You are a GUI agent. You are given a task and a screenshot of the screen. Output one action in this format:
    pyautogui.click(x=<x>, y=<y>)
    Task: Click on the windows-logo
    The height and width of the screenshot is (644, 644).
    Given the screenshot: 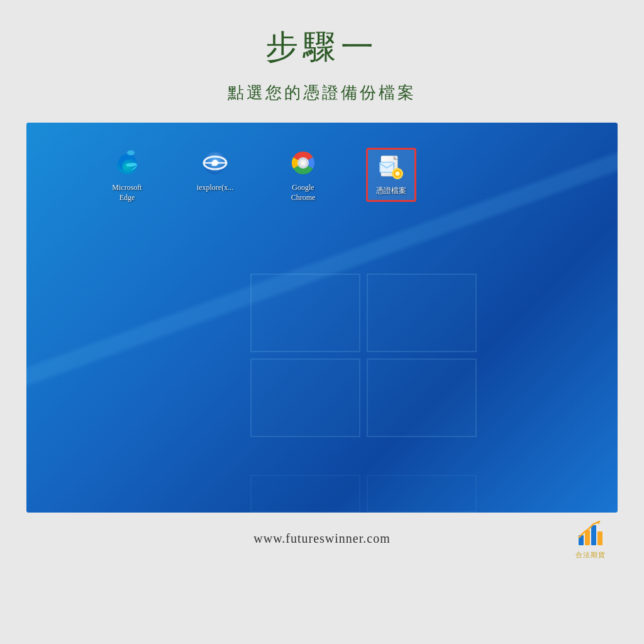 What is the action you would take?
    pyautogui.click(x=370, y=362)
    